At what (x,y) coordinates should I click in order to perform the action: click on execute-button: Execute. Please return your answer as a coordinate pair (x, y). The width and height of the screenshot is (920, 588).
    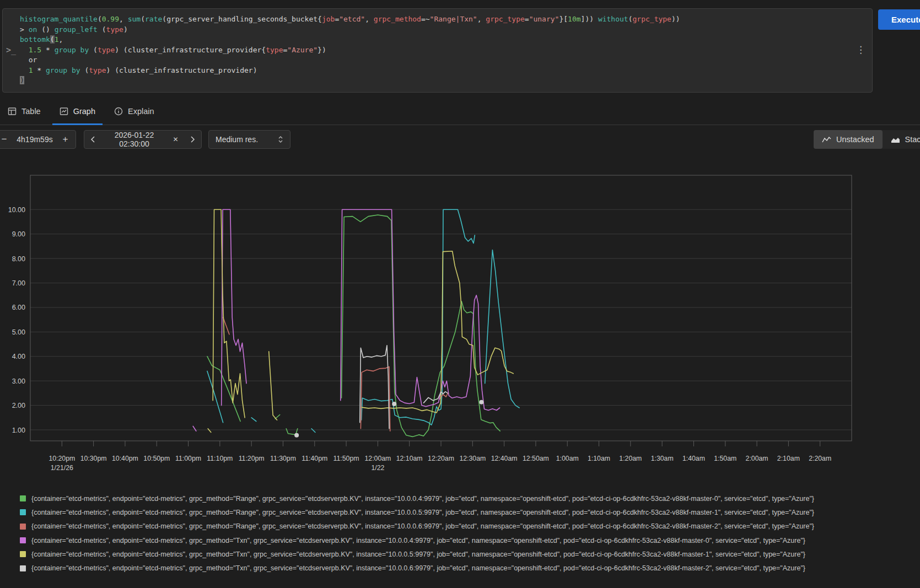
    Looking at the image, I should click on (899, 20).